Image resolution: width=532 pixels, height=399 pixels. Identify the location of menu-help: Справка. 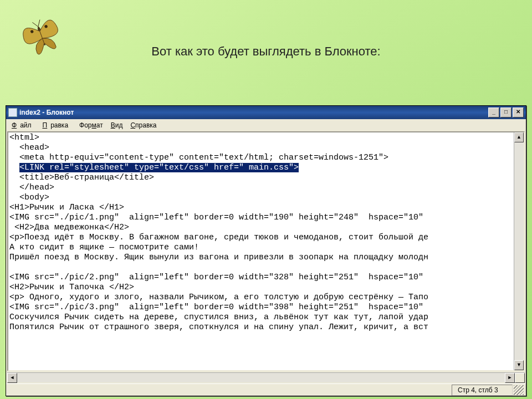
(143, 125).